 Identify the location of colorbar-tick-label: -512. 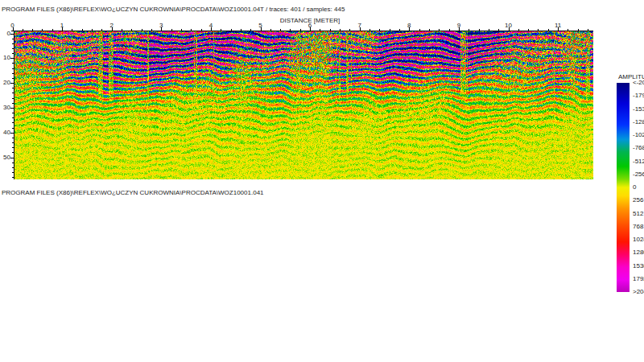
(638, 162).